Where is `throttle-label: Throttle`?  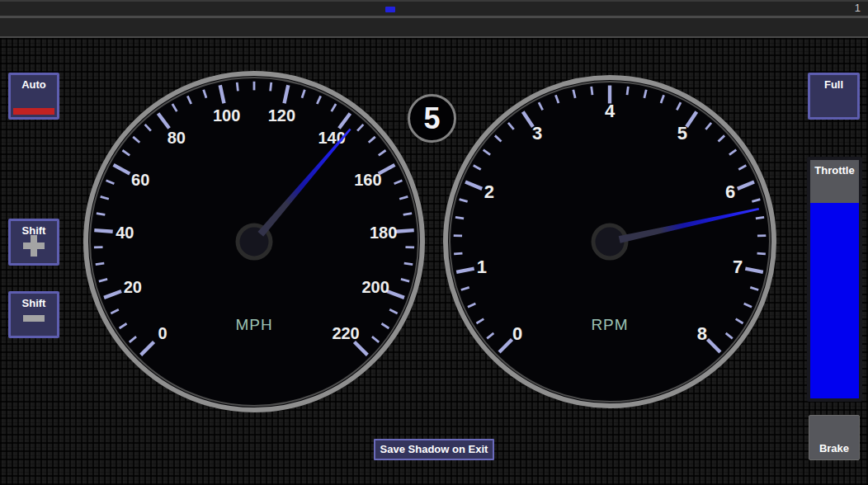 throttle-label: Throttle is located at coordinates (835, 170).